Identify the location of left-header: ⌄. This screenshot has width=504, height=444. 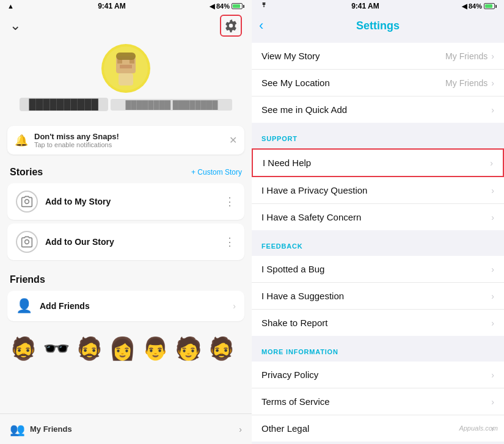
(126, 26).